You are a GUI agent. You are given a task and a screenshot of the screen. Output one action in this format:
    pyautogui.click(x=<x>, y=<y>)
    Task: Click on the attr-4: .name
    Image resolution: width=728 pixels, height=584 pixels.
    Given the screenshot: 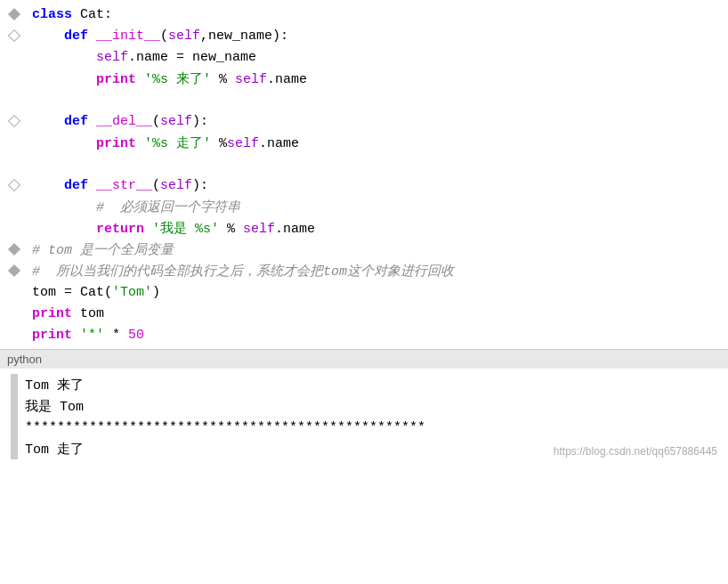 What is the action you would take?
    pyautogui.click(x=287, y=80)
    